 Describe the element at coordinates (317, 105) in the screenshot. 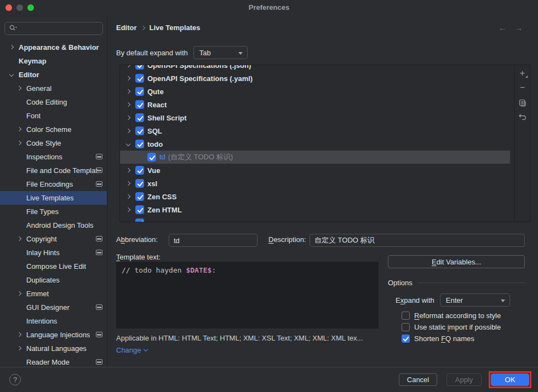

I see `template-group-row: React` at that location.